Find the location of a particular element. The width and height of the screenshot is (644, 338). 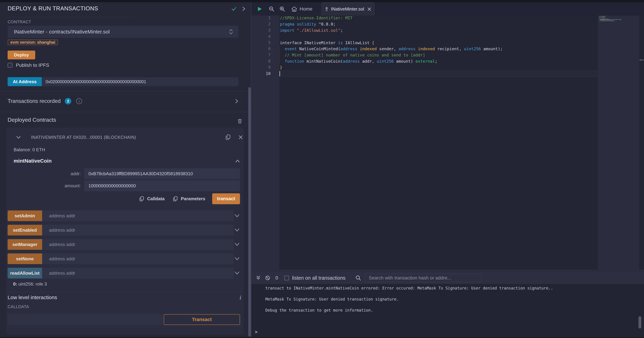

transactions-recorded-label: Transactions recorded is located at coordinates (34, 101).